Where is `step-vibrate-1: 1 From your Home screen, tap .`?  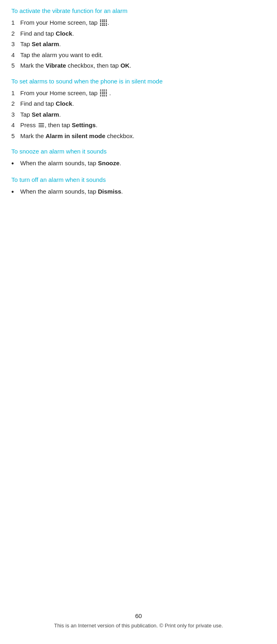 step-vibrate-1: 1 From your Home screen, tap . is located at coordinates (138, 23).